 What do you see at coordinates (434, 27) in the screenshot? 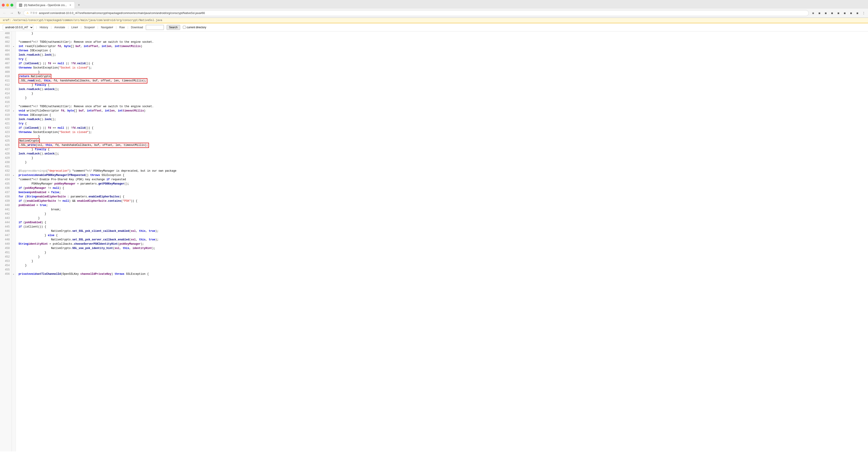
I see `code-toolbar: android-10.0.0_r47 | History | Annotate …` at bounding box center [434, 27].